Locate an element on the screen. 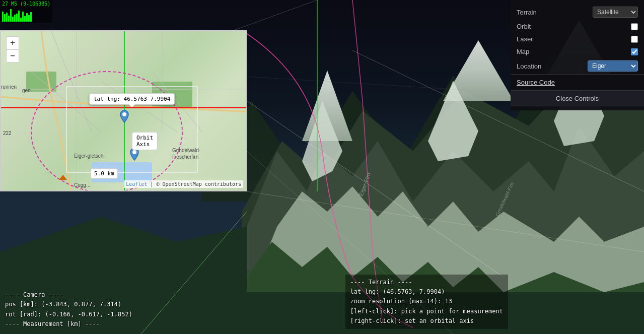  map-marker-1: lat lng: 46.5763 7.9904 is located at coordinates (124, 116).